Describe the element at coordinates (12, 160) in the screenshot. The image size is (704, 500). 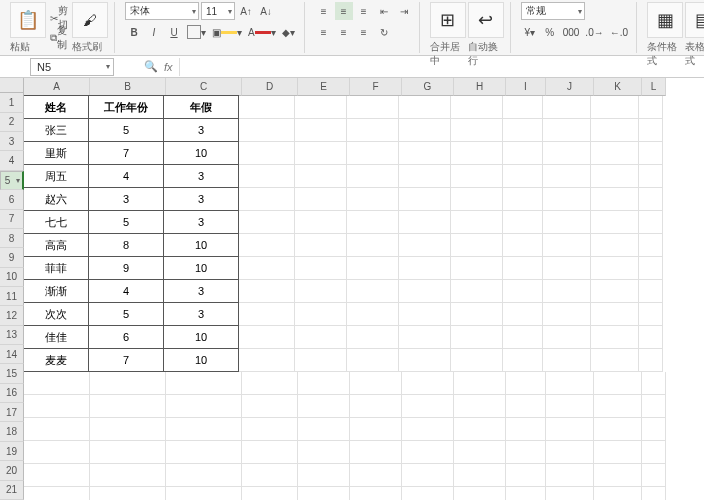
I see `row-header: 4` at that location.